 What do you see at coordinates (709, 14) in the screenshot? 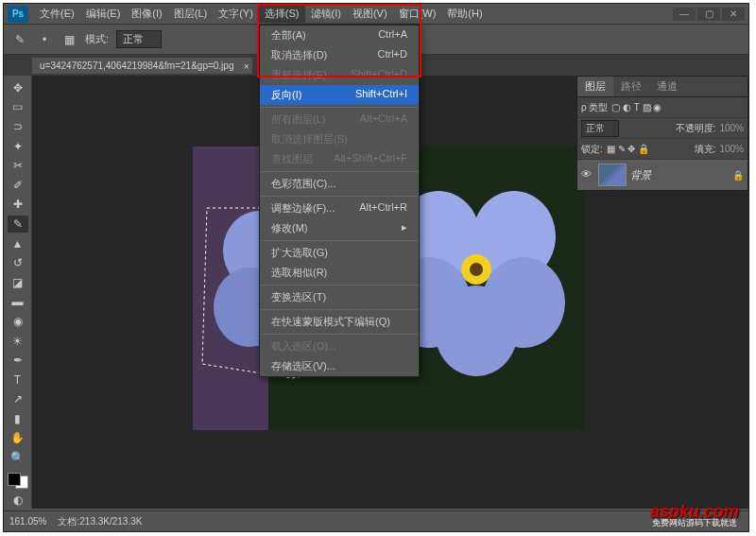
I see `maximize-button: ▢` at bounding box center [709, 14].